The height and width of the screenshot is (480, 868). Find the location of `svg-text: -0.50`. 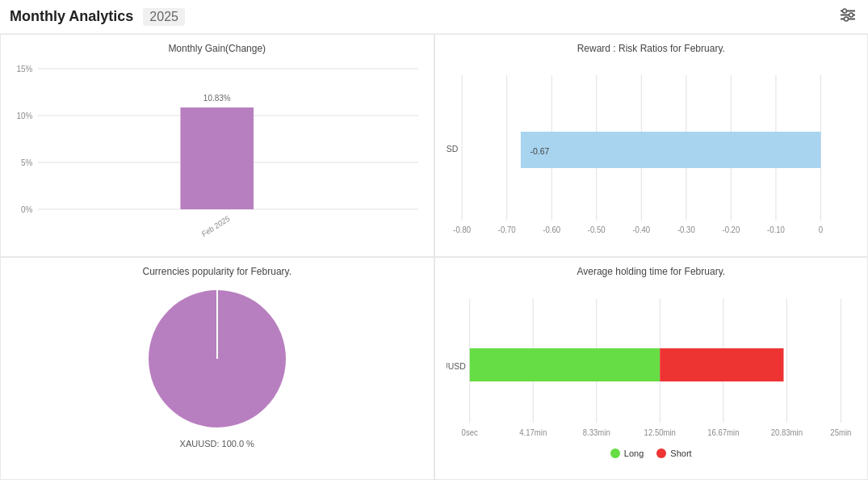

svg-text: -0.50 is located at coordinates (596, 229).